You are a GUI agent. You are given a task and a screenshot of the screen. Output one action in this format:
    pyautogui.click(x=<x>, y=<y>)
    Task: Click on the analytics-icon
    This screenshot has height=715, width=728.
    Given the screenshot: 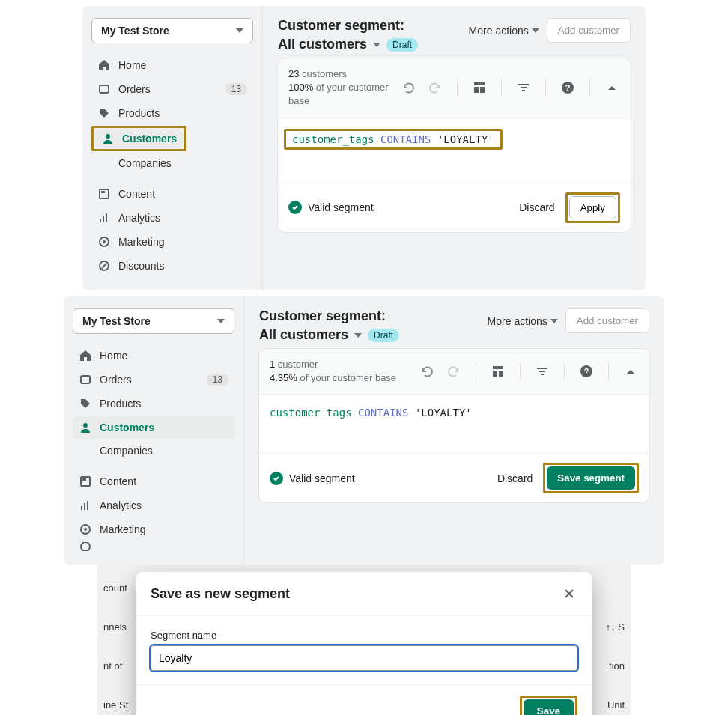 What is the action you would take?
    pyautogui.click(x=104, y=218)
    